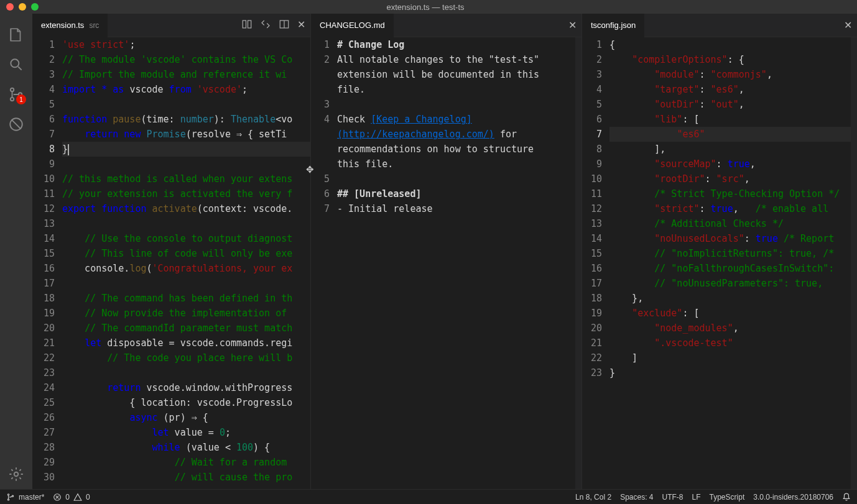 The width and height of the screenshot is (857, 504). Describe the element at coordinates (794, 497) in the screenshot. I see `status-version: 3.0.0-insiders.20180706` at that location.